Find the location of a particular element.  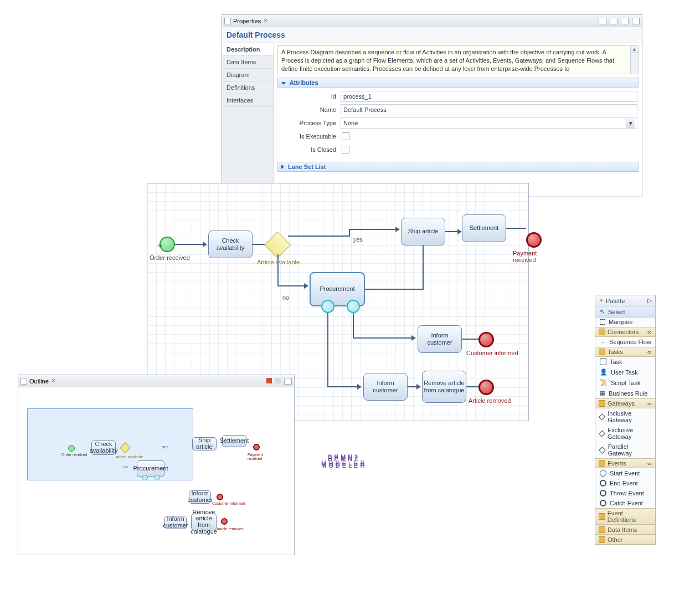

palette-catch-event: Catch Event is located at coordinates (625, 503).